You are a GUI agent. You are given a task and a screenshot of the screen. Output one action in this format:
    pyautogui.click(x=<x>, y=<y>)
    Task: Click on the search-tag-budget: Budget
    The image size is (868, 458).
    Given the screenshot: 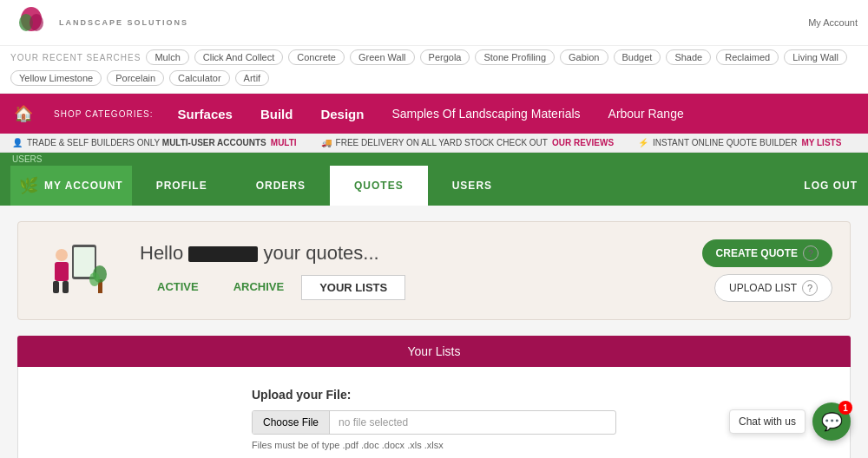 What is the action you would take?
    pyautogui.click(x=637, y=57)
    